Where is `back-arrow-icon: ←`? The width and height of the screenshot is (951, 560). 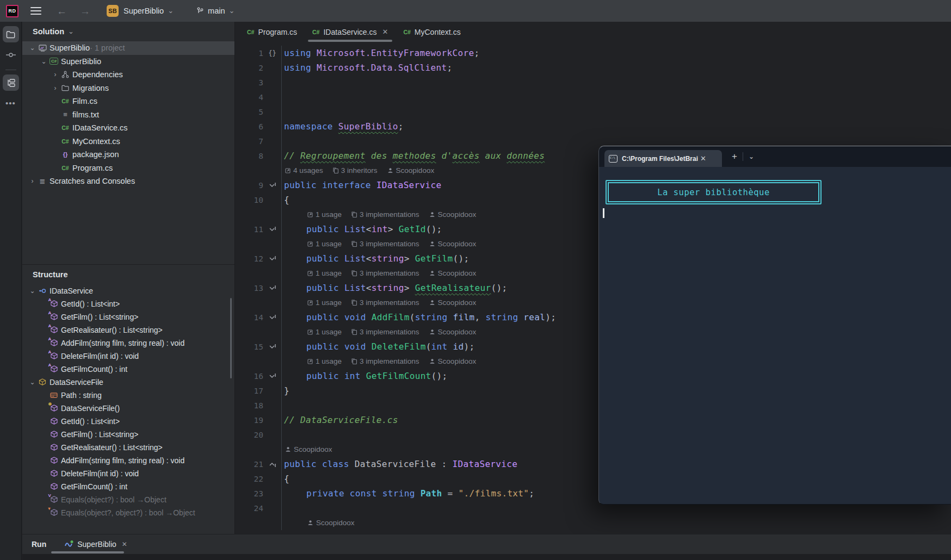 back-arrow-icon: ← is located at coordinates (62, 11).